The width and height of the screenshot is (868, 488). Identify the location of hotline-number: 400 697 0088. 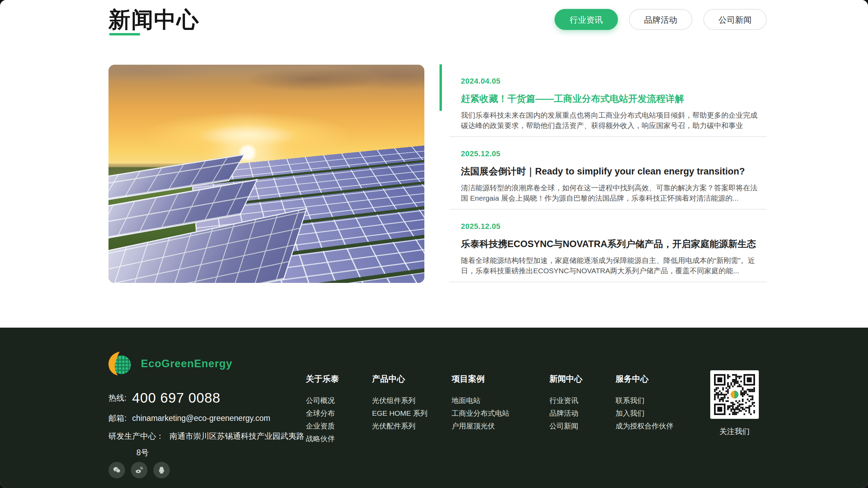
(176, 398).